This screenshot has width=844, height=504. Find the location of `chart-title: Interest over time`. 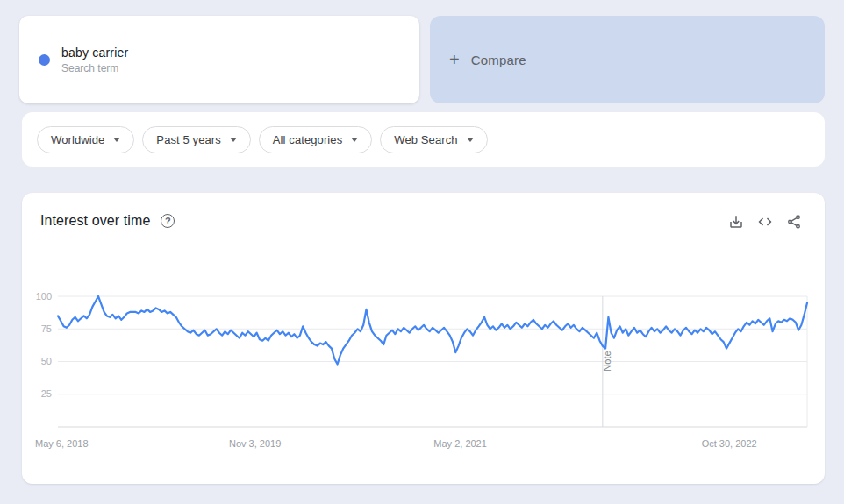

chart-title: Interest over time is located at coordinates (95, 221).